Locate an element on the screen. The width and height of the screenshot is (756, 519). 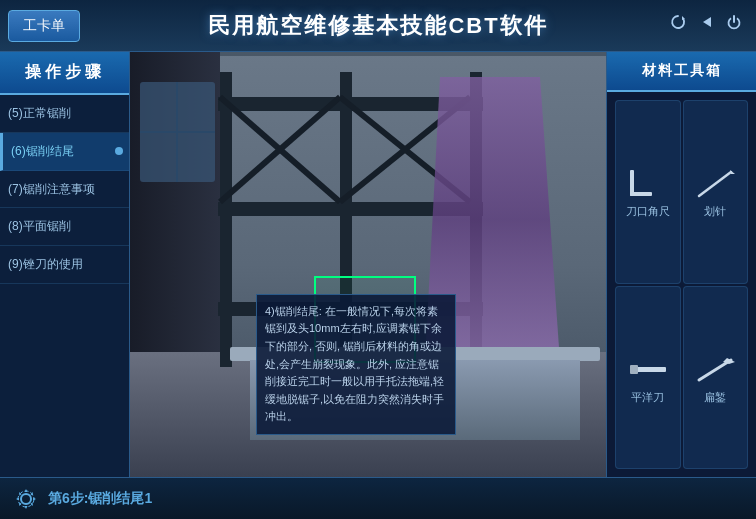
description-text: 4)锯削结尾: 在一般情况下,每次将素锯到及头10mm左右时,应调素锯下余下的部… is located at coordinates (356, 364).